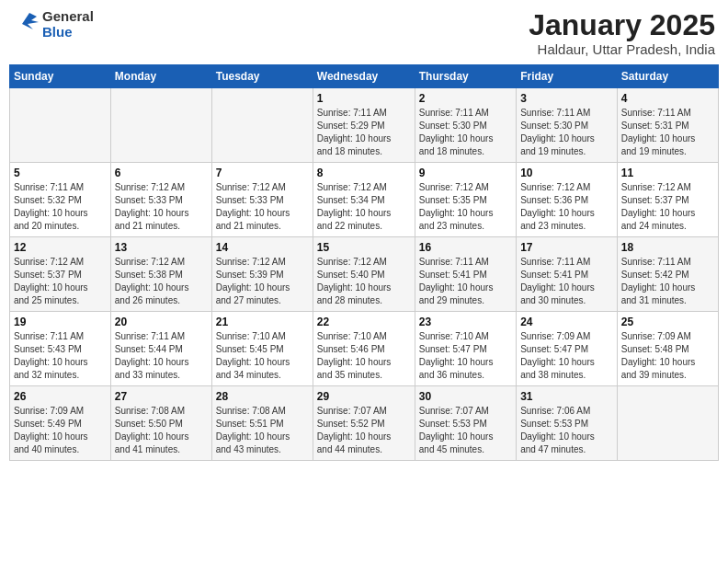  What do you see at coordinates (567, 274) in the screenshot?
I see `table-row: 17Sunrise: 7:11 AMSunset: 5:41 PMDayligh…` at bounding box center [567, 274].